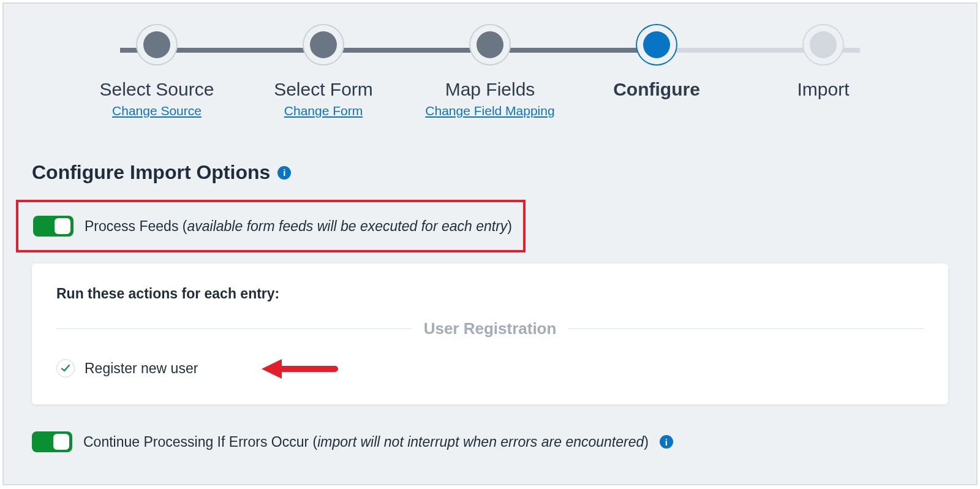  I want to click on annotation-arrow-icon, so click(298, 369).